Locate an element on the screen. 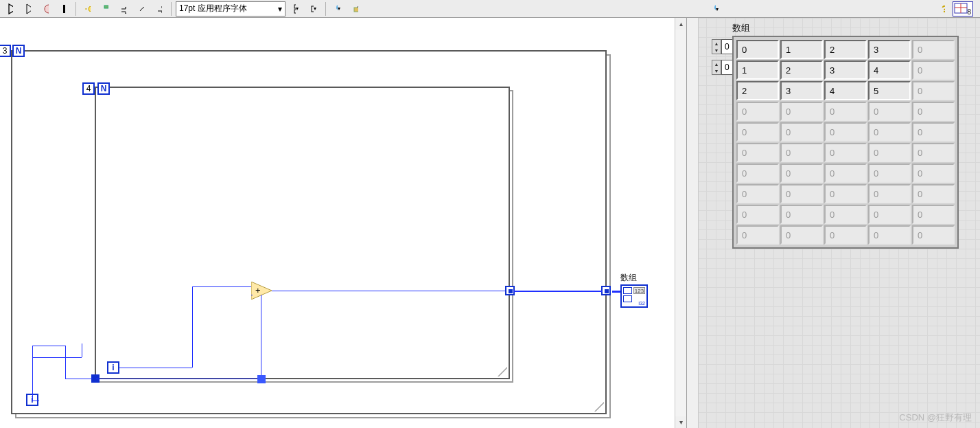 The height and width of the screenshot is (428, 980). run-cont-button is located at coordinates (28, 9).